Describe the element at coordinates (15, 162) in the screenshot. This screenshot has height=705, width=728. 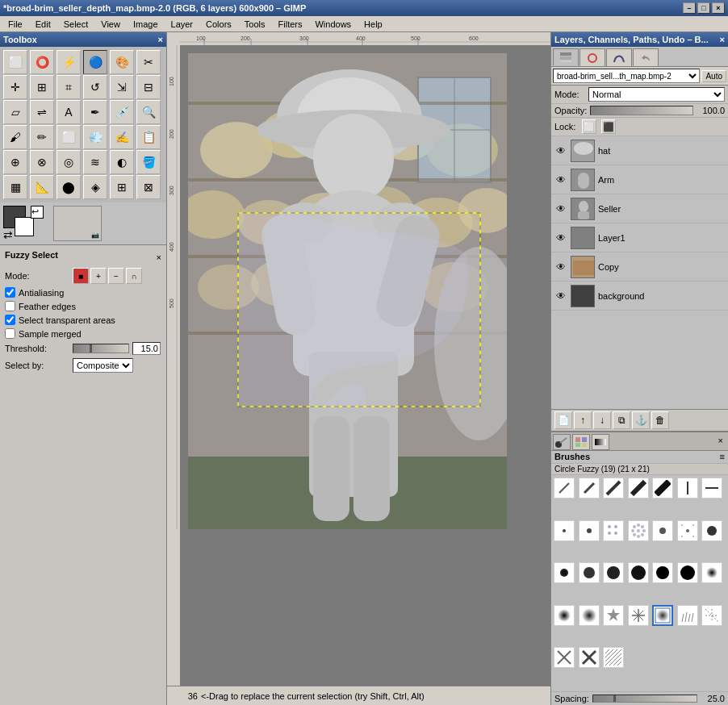
I see `tool-heal: ⊕` at that location.